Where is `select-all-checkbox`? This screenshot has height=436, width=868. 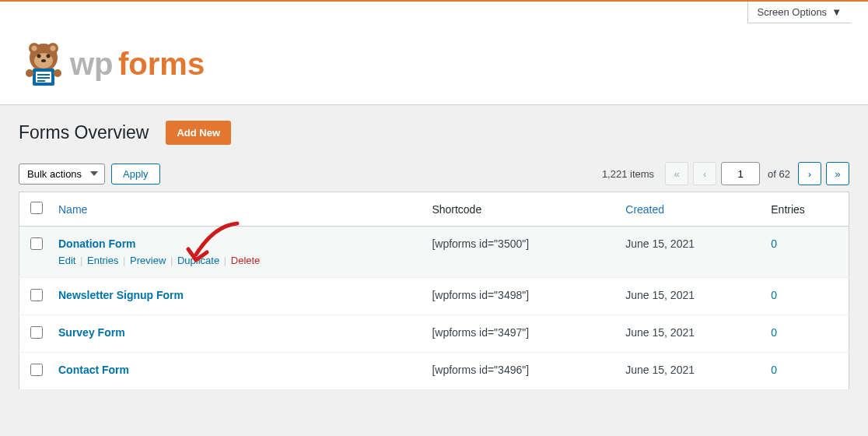
select-all-checkbox is located at coordinates (37, 208).